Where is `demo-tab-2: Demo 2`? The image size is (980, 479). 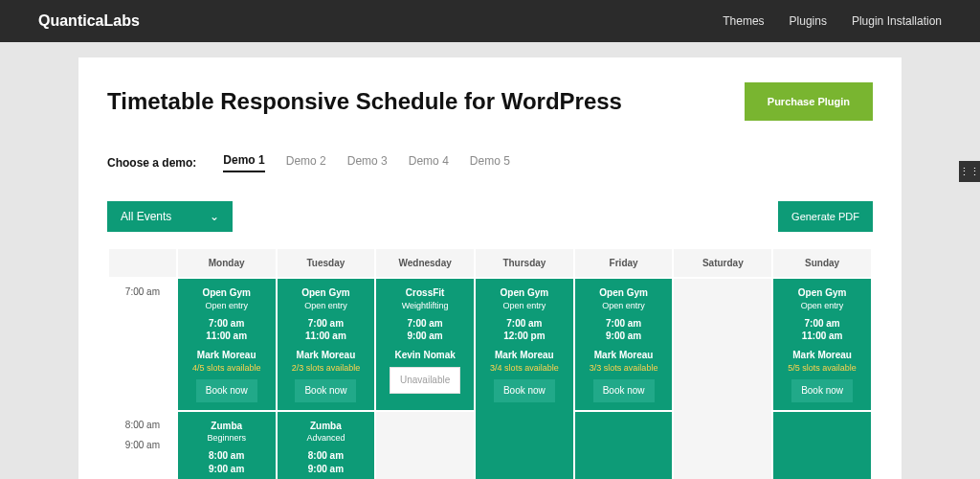 demo-tab-2: Demo 2 is located at coordinates (306, 163).